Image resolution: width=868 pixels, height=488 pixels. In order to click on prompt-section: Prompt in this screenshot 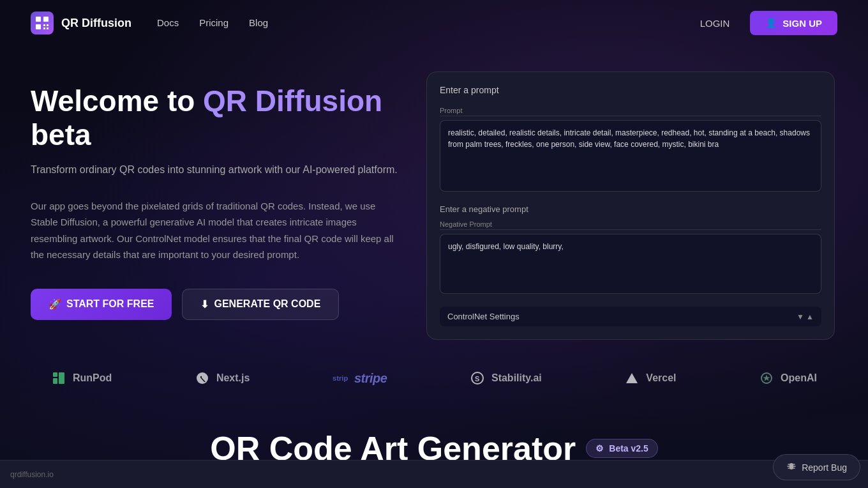, I will do `click(631, 149)`.